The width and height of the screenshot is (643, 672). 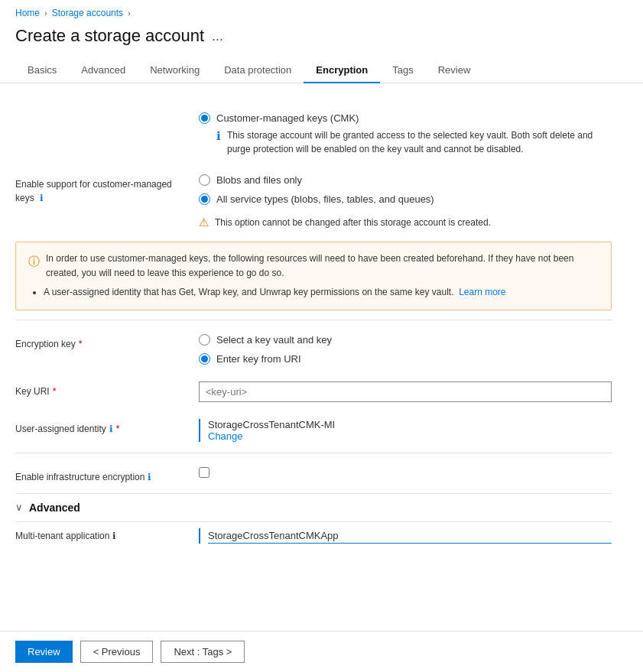 I want to click on blobs-only-radio, so click(x=205, y=180).